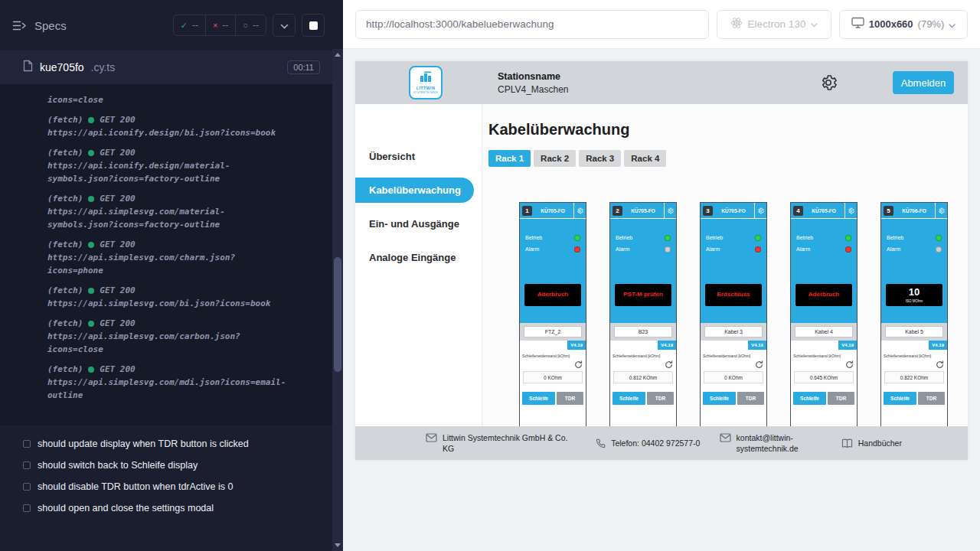 The image size is (980, 551). I want to click on spec-file-ext: .cy.ts, so click(103, 67).